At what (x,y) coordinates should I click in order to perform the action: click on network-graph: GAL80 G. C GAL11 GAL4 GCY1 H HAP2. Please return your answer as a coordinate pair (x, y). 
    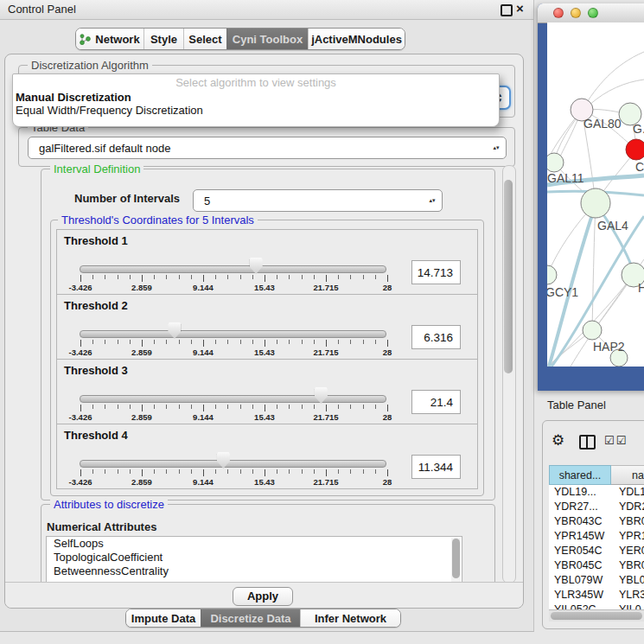
    Looking at the image, I should click on (596, 194).